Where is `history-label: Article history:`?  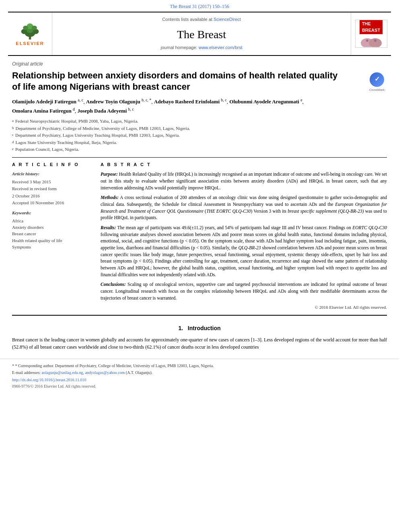
history-label: Article history: is located at coordinates (52, 174).